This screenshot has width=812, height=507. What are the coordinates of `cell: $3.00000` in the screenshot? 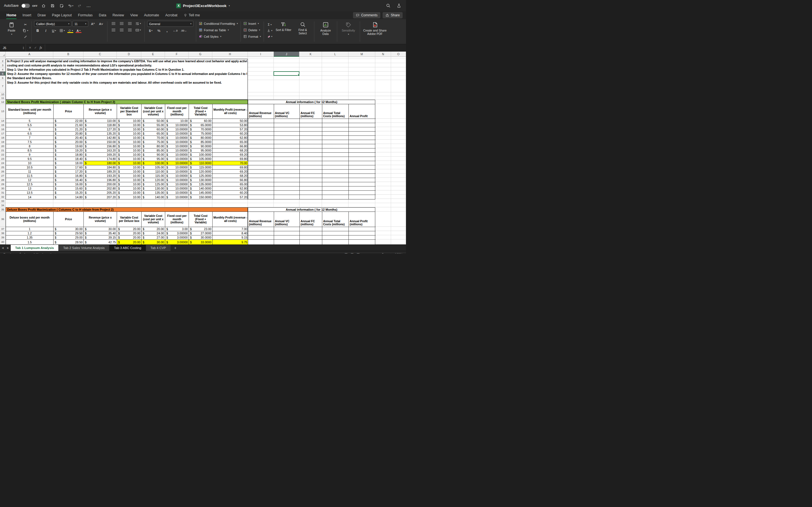 It's located at (177, 237).